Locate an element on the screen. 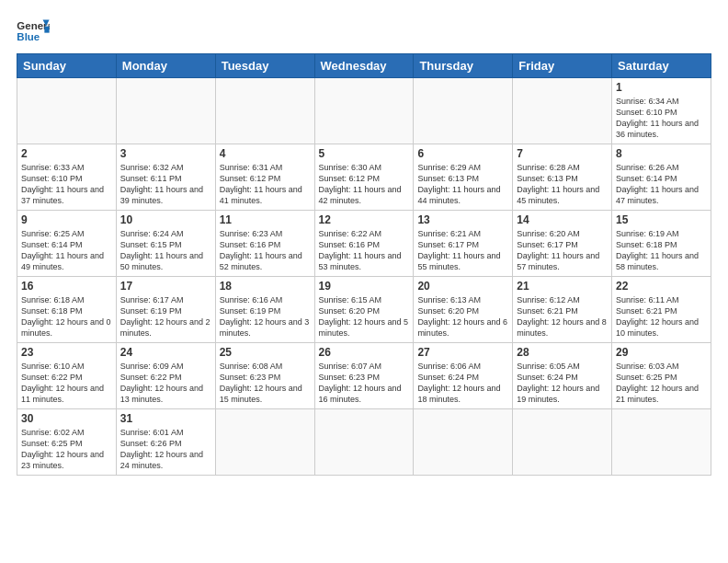 Image resolution: width=728 pixels, height=563 pixels. day-number: 12 is located at coordinates (364, 220).